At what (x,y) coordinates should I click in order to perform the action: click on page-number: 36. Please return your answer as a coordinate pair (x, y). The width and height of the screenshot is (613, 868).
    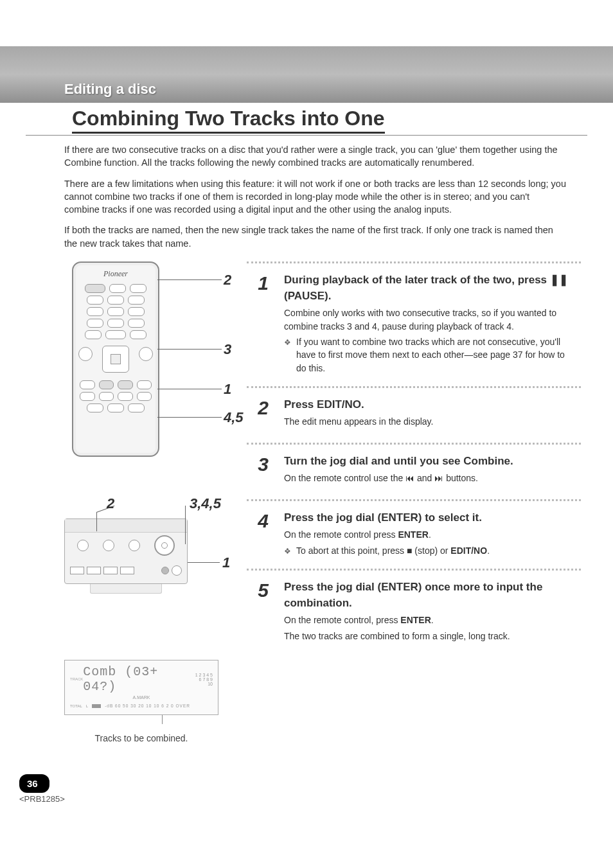
    Looking at the image, I should click on (35, 784).